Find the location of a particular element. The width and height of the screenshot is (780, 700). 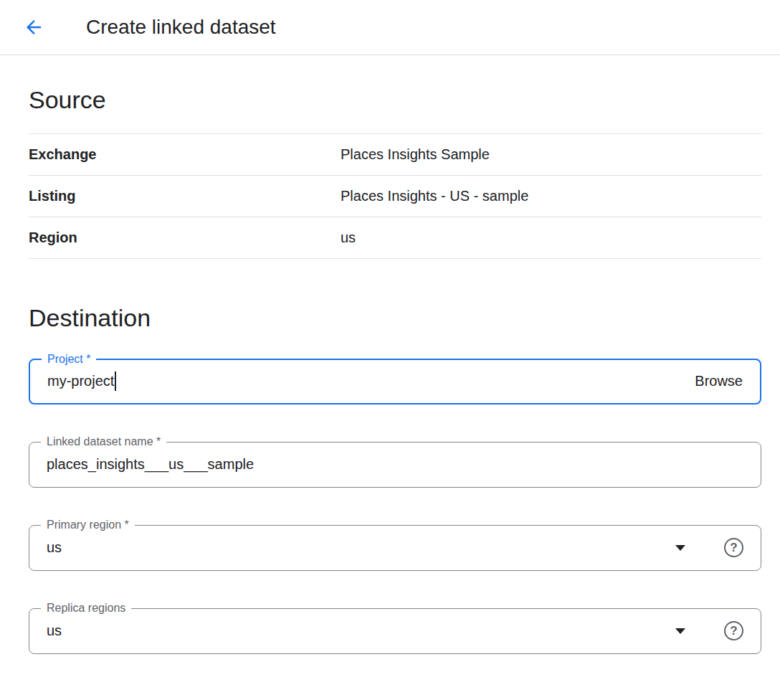

replica-regions-value: us is located at coordinates (54, 631).